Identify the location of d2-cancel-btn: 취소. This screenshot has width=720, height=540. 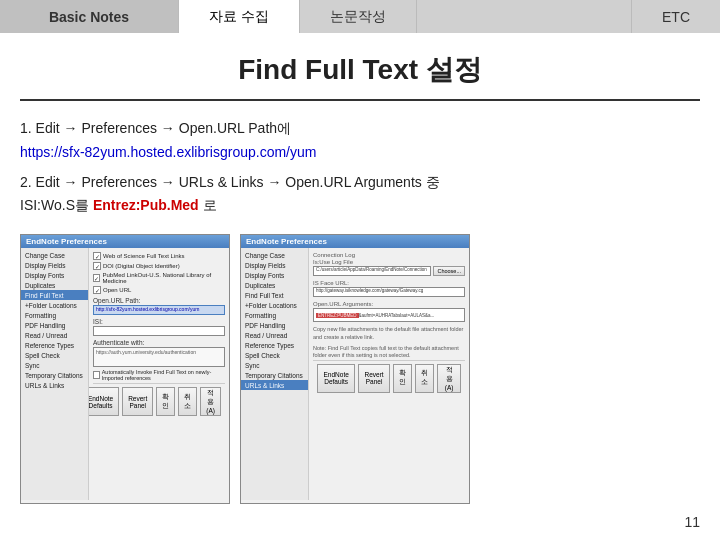
(424, 378).